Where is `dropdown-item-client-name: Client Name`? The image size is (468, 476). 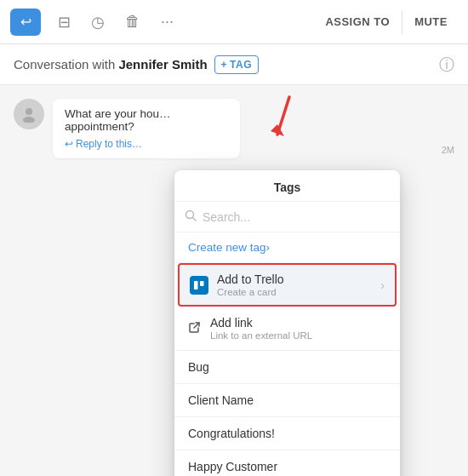 dropdown-item-client-name: Client Name is located at coordinates (288, 400).